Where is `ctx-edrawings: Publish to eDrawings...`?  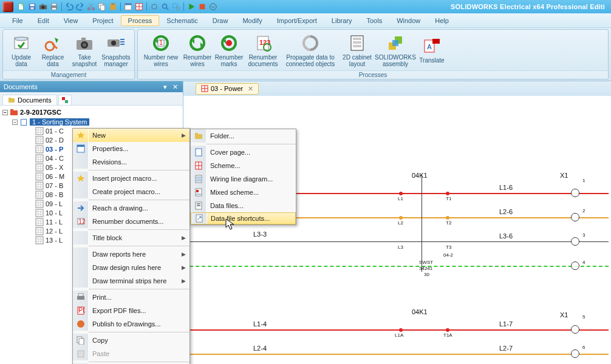 ctx-edrawings: Publish to eDrawings... is located at coordinates (131, 324).